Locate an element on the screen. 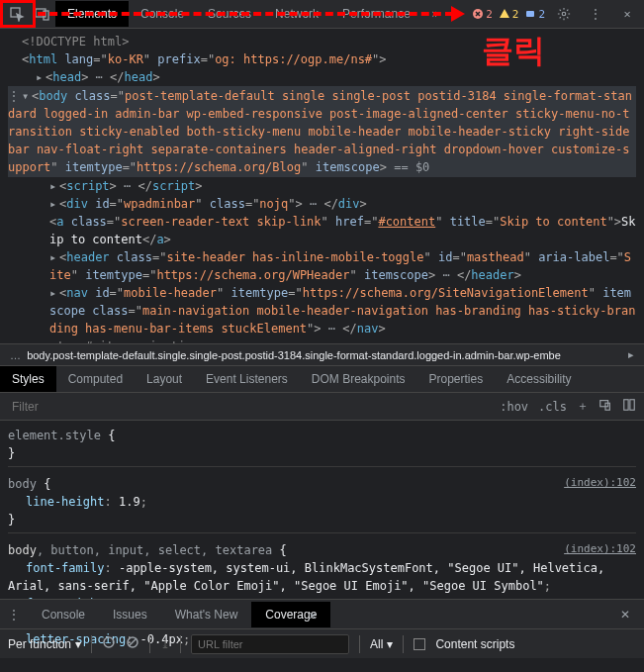 This screenshot has width=644, height=672. device-responsive-icon is located at coordinates (605, 406).